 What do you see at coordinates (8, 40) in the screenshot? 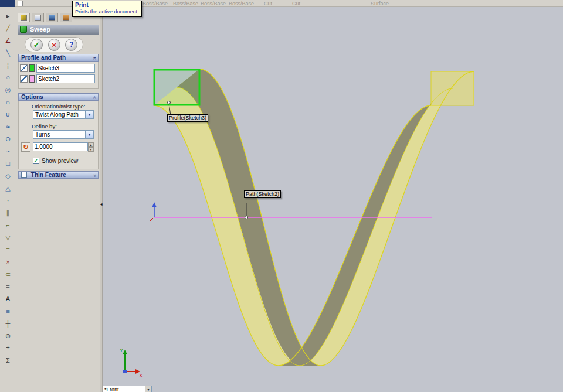
I see `dimension-tool-icon: ∠` at bounding box center [8, 40].